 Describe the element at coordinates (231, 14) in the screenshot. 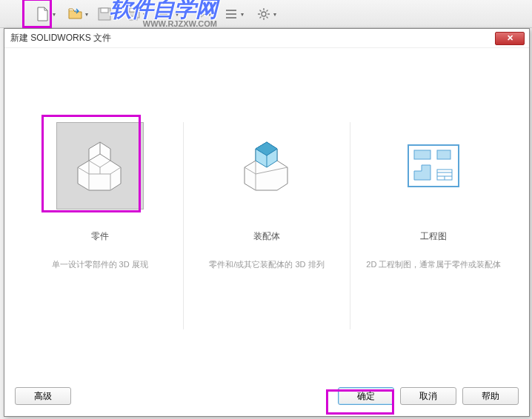

I see `list-icon` at that location.